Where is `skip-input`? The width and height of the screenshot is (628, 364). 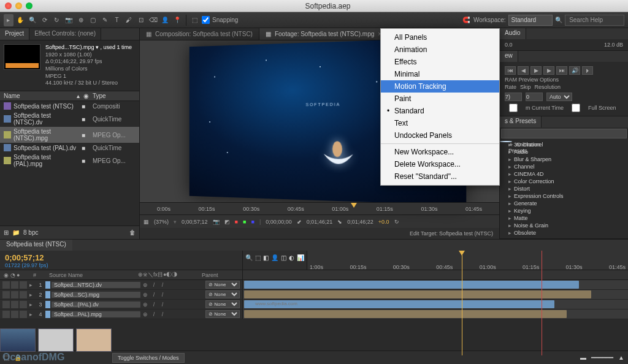
skip-input is located at coordinates (534, 97).